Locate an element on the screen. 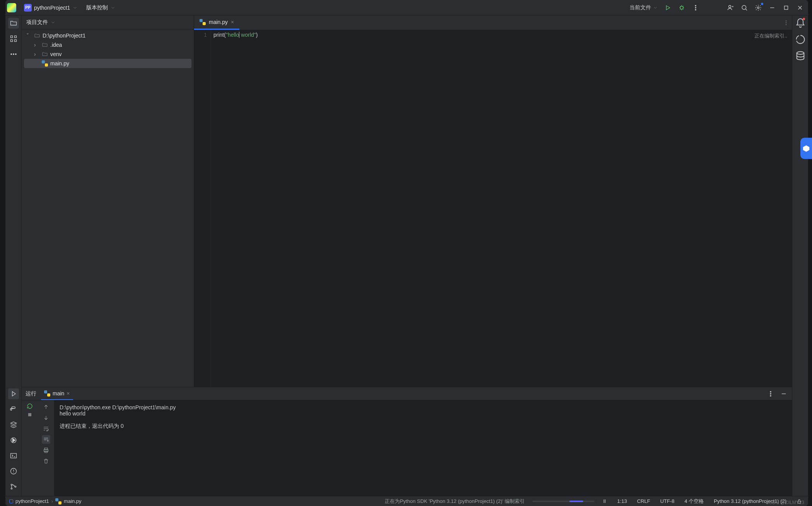 This screenshot has height=506, width=812. floating-assistant-icon is located at coordinates (806, 149).